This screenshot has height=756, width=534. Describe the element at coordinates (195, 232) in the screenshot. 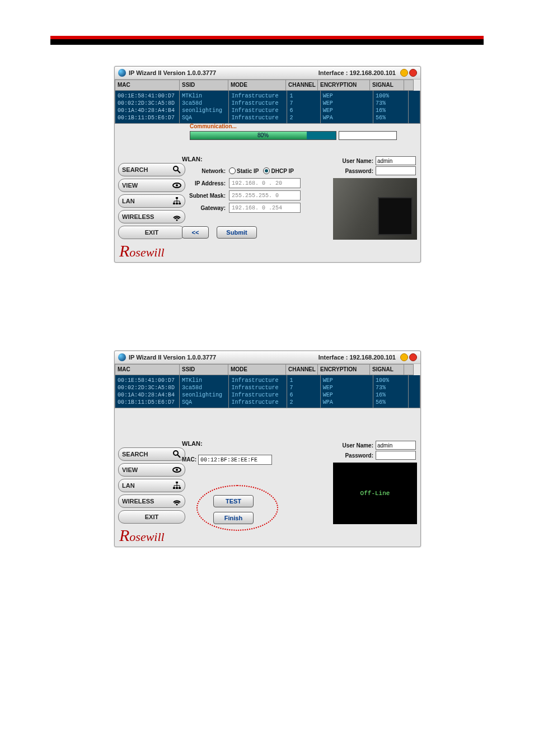

I see `back-button: <<` at that location.